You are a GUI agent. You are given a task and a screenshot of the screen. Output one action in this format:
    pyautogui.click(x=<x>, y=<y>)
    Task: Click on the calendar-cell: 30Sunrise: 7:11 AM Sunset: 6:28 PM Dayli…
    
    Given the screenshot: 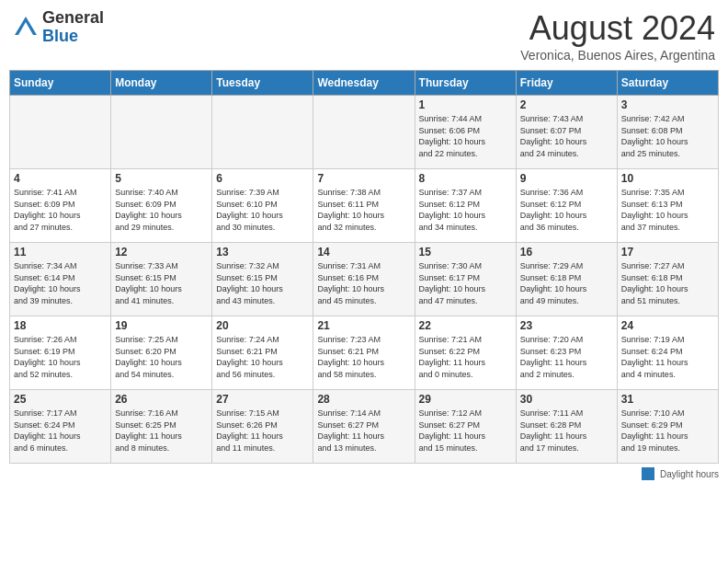 What is the action you would take?
    pyautogui.click(x=566, y=427)
    